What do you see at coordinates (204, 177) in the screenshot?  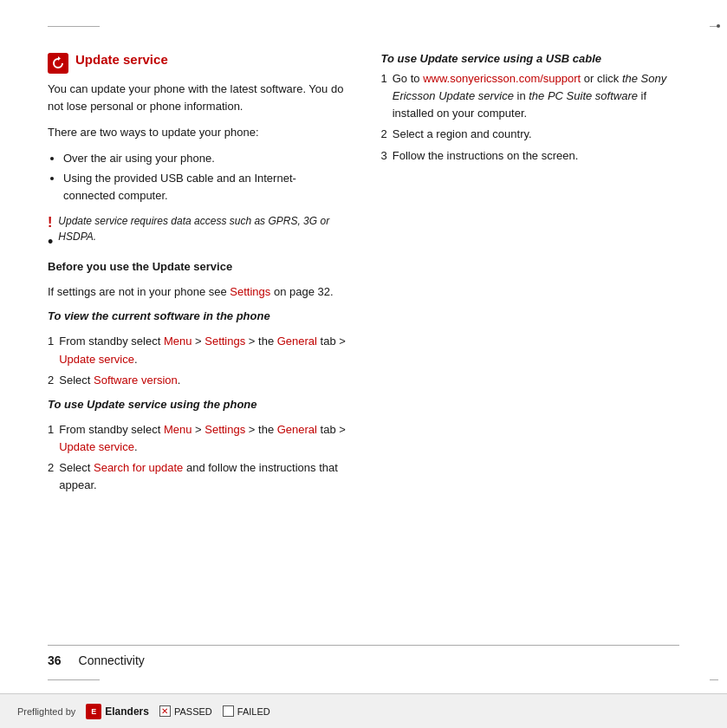 I see `bullet-list: Over the air using your phone. Using the…` at bounding box center [204, 177].